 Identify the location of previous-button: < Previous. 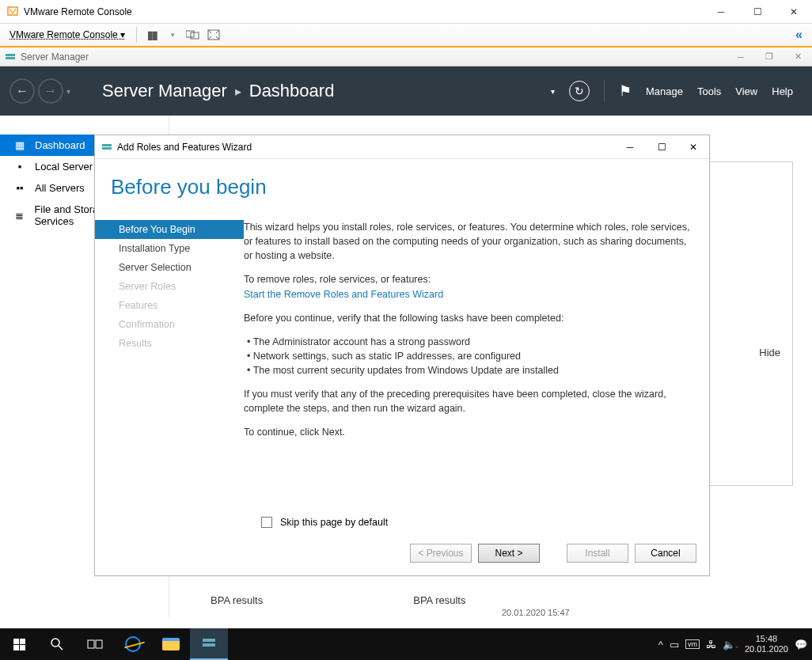
(441, 553).